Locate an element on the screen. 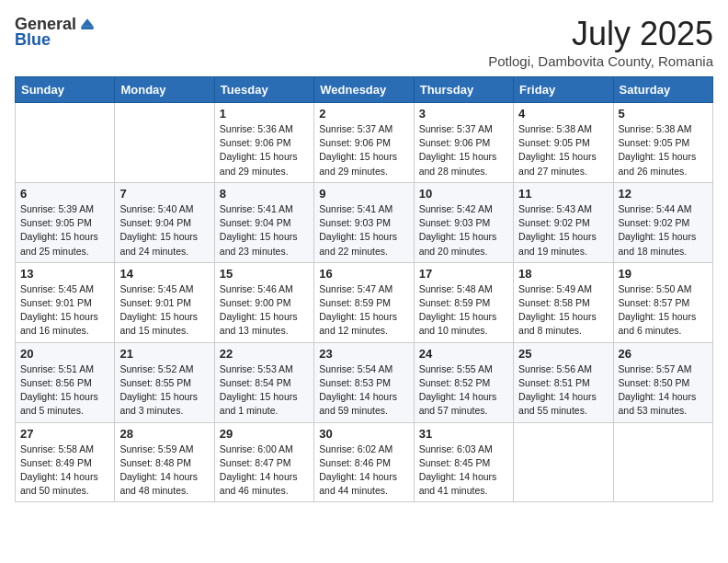 This screenshot has height=563, width=728. month-title: July 2025 is located at coordinates (601, 34).